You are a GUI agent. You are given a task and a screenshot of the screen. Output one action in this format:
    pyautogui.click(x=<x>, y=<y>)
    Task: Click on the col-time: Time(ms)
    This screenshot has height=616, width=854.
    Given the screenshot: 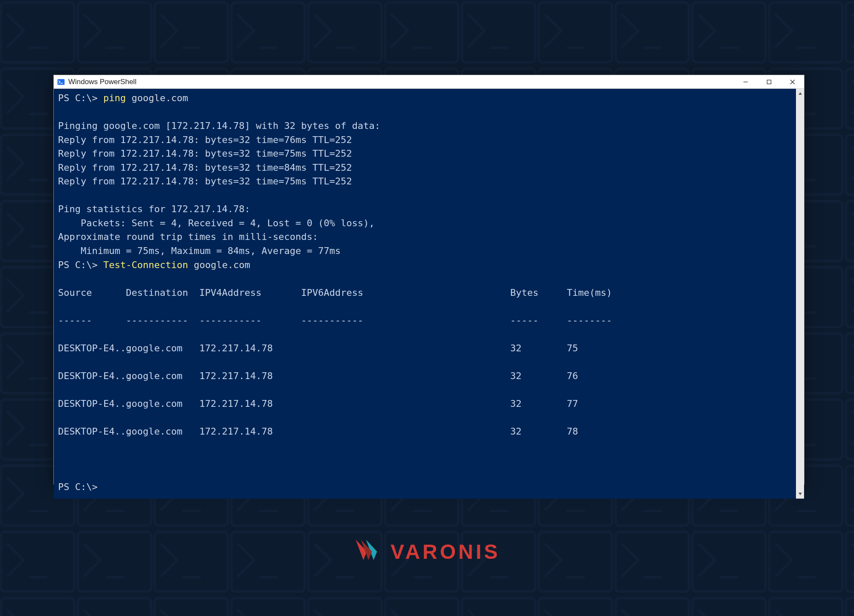 What is the action you would take?
    pyautogui.click(x=589, y=293)
    